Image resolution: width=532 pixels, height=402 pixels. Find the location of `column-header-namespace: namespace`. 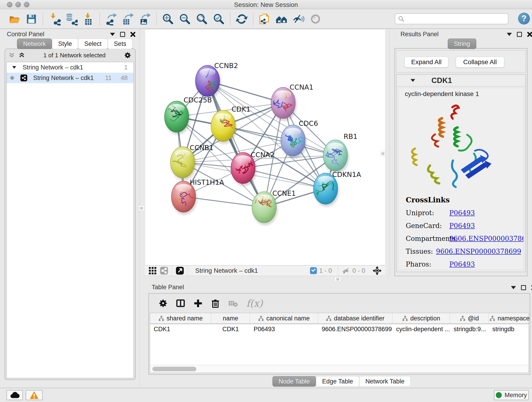

column-header-namespace: namespace is located at coordinates (509, 318).